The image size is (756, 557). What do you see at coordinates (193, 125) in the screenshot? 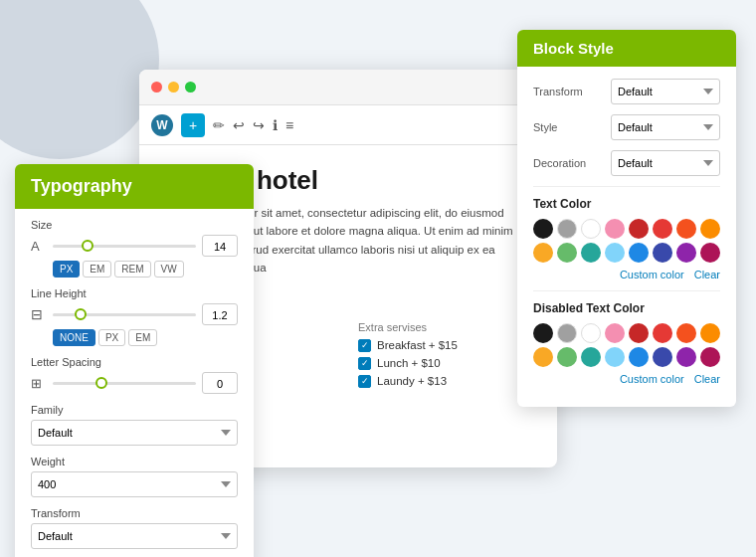
I see `add-block-button: +` at bounding box center [193, 125].